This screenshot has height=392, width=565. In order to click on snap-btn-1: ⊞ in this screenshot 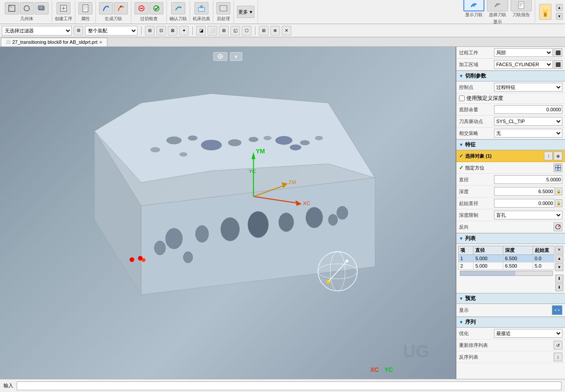, I will do `click(150, 31)`.